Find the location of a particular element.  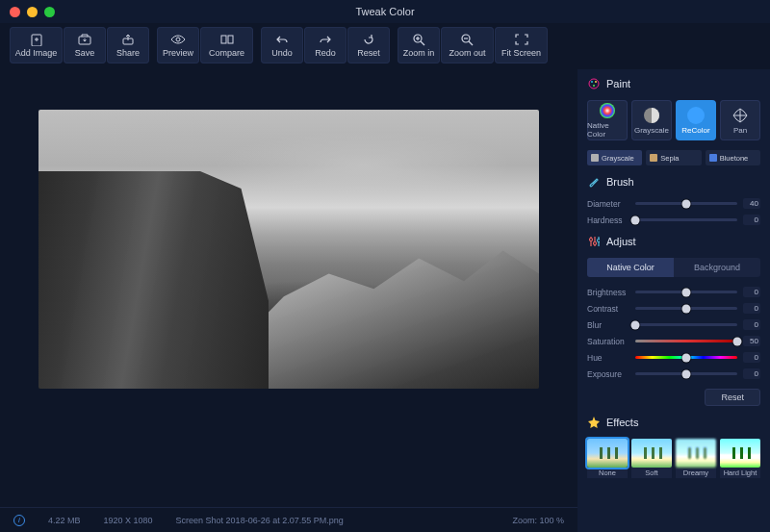

preview-button: Preview is located at coordinates (178, 45).